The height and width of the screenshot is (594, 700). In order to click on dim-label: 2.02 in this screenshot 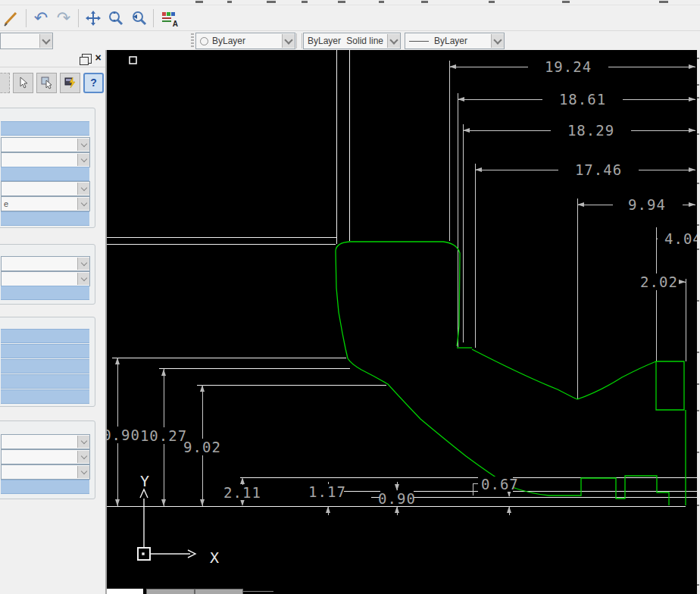, I will do `click(659, 282)`.